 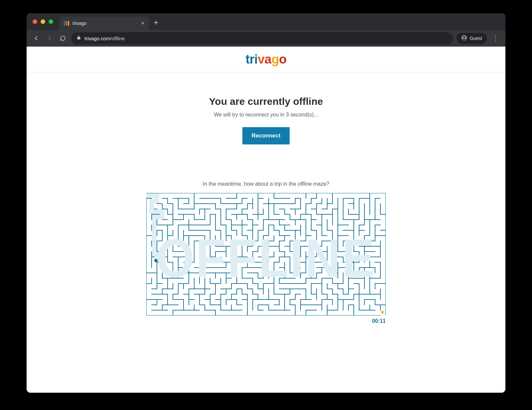 What do you see at coordinates (43, 22) in the screenshot?
I see `window-minimize-button` at bounding box center [43, 22].